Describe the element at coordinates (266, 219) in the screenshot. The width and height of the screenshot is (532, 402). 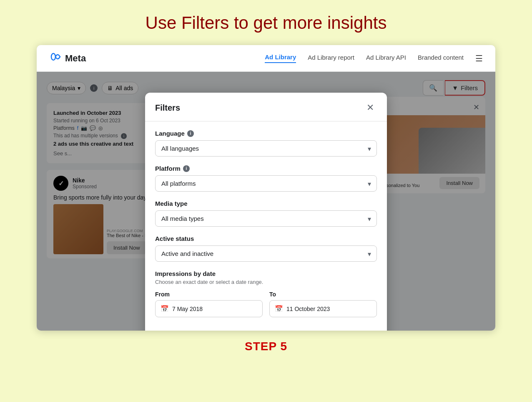
I see `media-type-select: All media types Image Video Meme` at that location.